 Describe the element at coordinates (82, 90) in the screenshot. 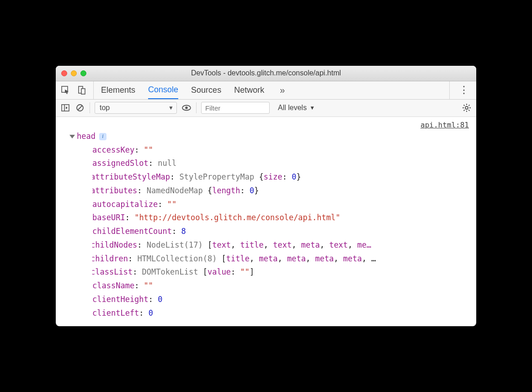

I see `device-toolbar-icon` at that location.